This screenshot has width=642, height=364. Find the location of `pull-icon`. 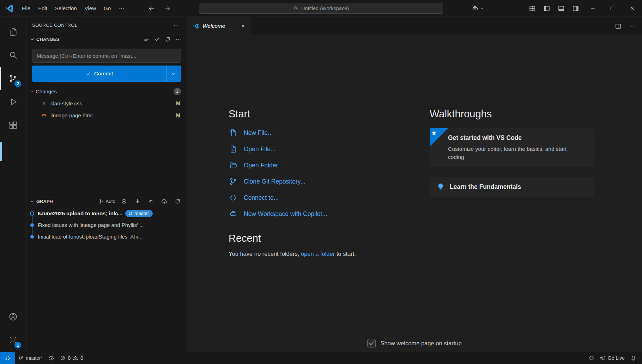

pull-icon is located at coordinates (138, 202).